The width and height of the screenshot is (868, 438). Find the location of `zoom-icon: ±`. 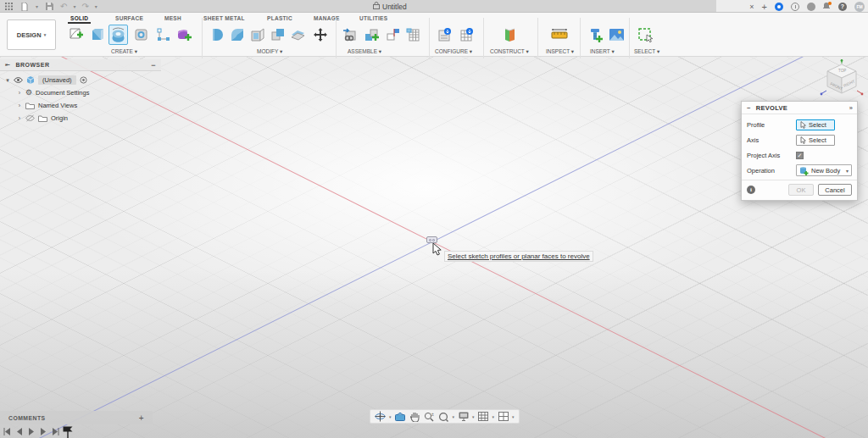

zoom-icon: ± is located at coordinates (429, 417).